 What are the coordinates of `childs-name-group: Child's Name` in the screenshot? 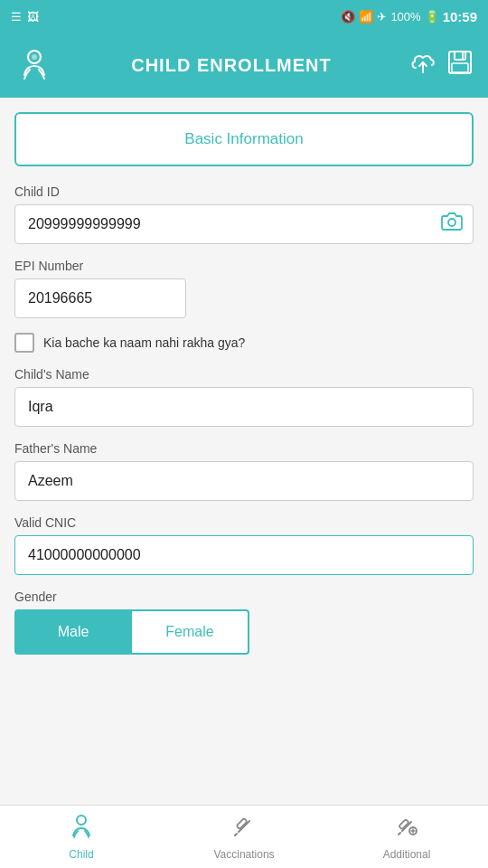 It's located at (244, 397).